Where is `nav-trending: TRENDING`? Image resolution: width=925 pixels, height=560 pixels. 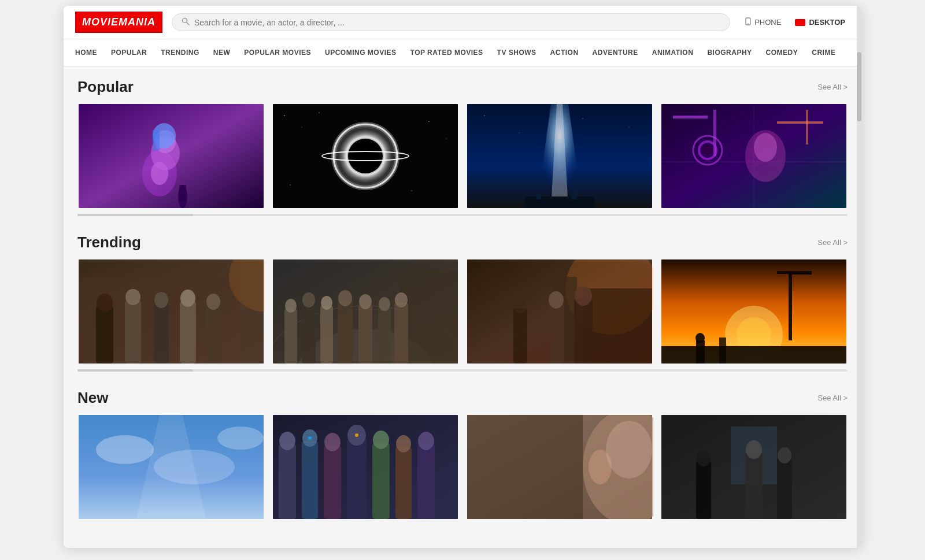 nav-trending: TRENDING is located at coordinates (180, 53).